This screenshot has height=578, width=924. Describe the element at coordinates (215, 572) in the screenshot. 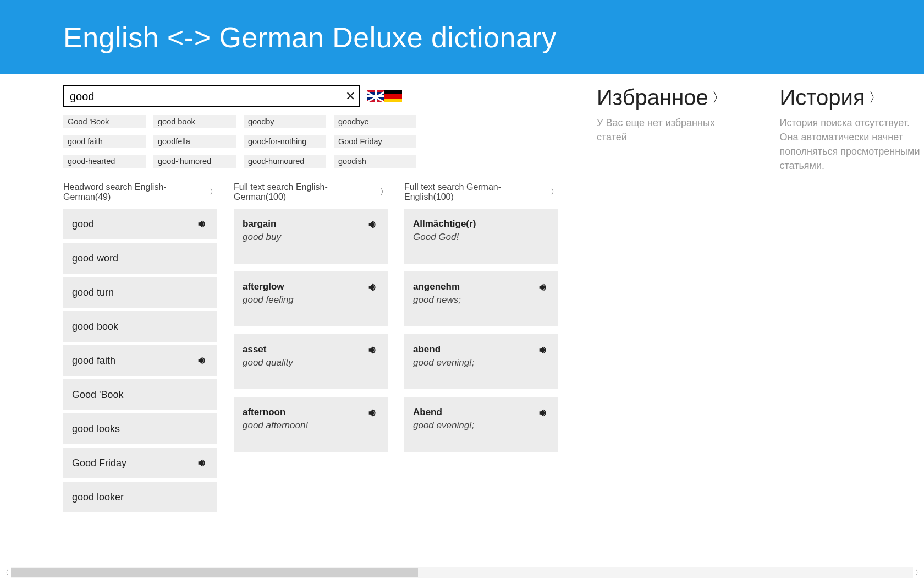

I see `scroll-thumb` at that location.